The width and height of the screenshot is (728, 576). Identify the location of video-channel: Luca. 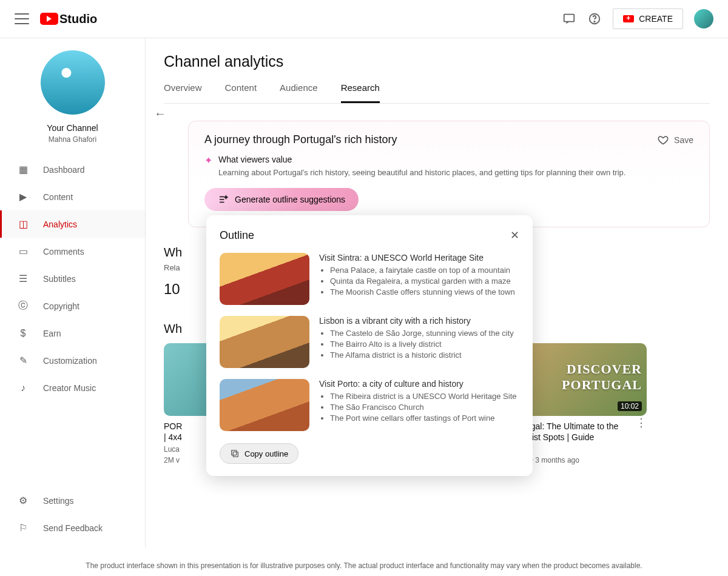
(173, 449).